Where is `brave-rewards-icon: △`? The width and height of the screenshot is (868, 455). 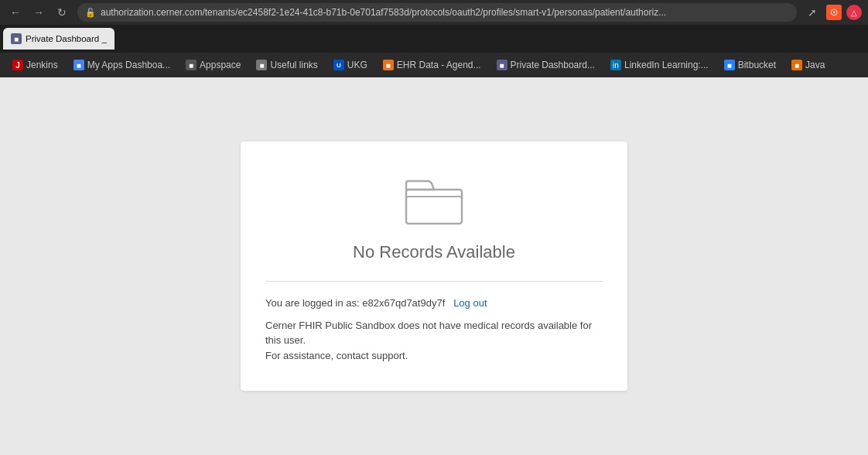
brave-rewards-icon: △ is located at coordinates (854, 12).